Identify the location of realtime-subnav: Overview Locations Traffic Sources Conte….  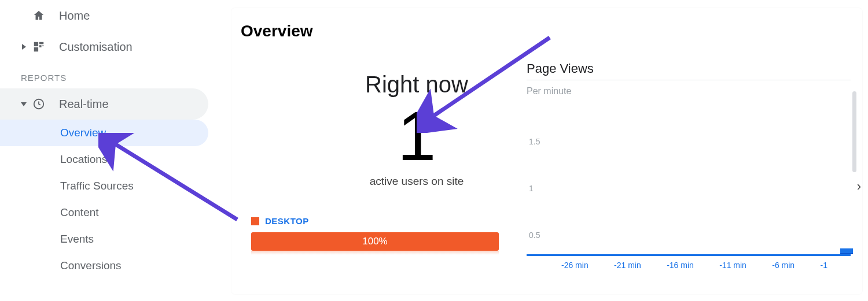
(113, 199).